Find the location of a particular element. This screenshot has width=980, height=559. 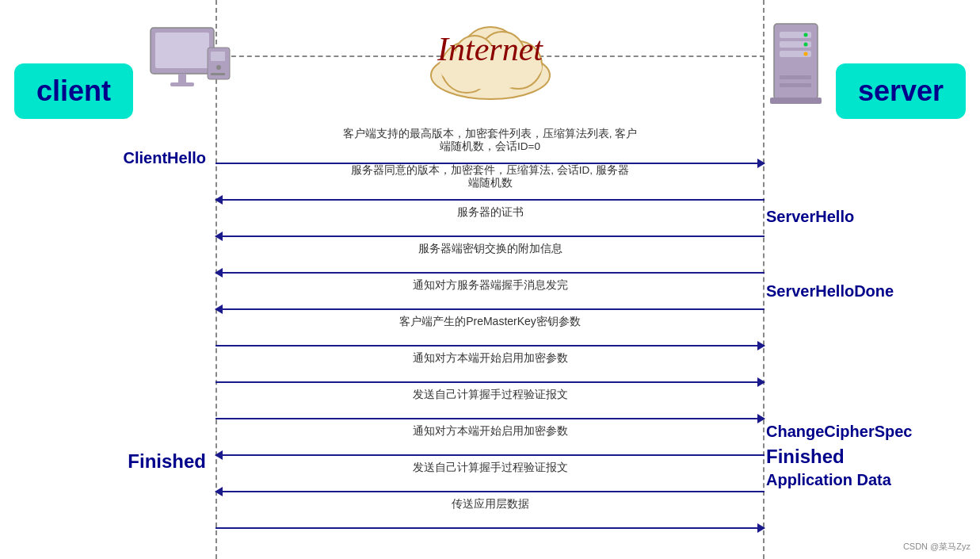

server-computer-icon is located at coordinates (798, 63).